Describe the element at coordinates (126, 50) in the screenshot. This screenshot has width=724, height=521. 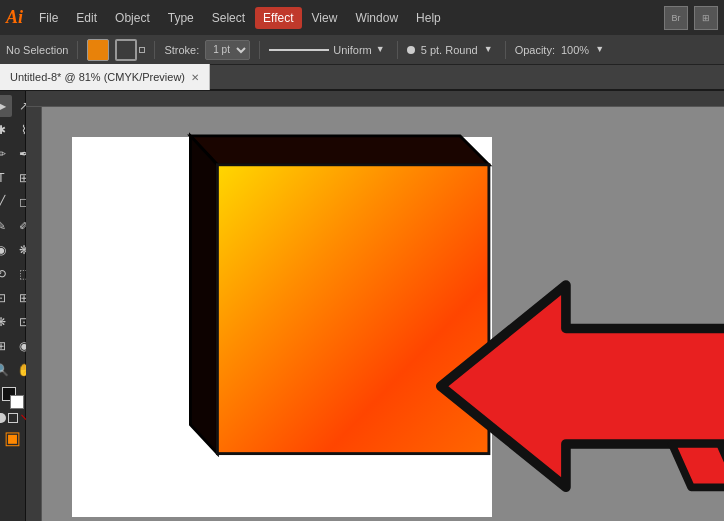
I see `stroke-box` at that location.